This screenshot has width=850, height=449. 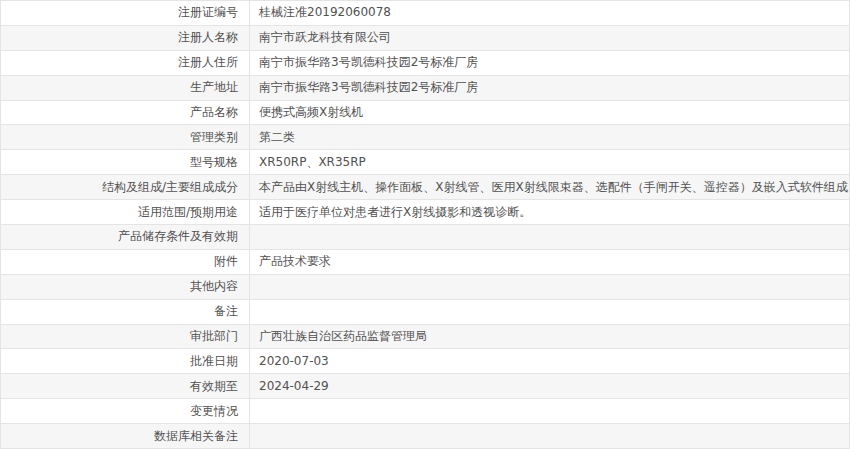 I want to click on row-label: 适用范围/预期用途, so click(x=126, y=212).